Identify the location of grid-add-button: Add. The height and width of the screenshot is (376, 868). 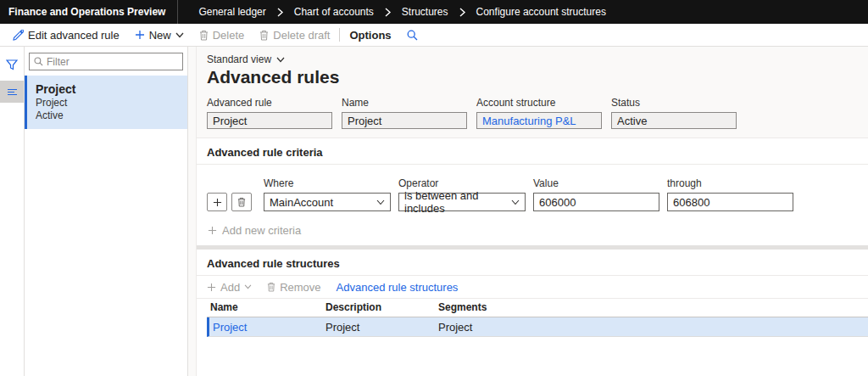
(229, 287).